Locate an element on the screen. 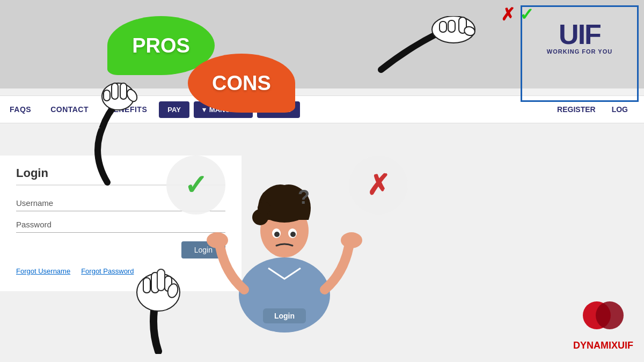 The image size is (644, 362). uif-subtitle: WORKING FOR YOU is located at coordinates (580, 51).